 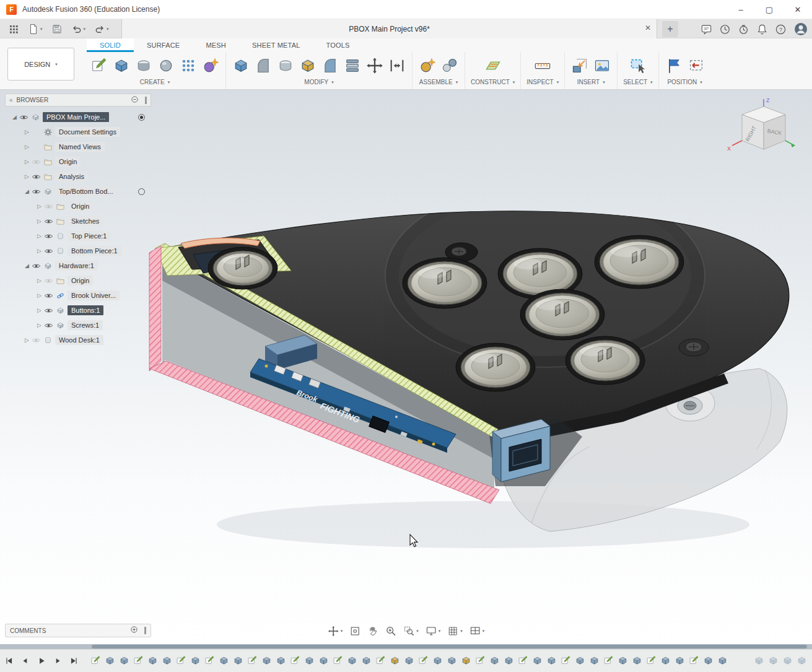 What do you see at coordinates (411, 631) in the screenshot?
I see `zoom-window-button: ▾` at bounding box center [411, 631].